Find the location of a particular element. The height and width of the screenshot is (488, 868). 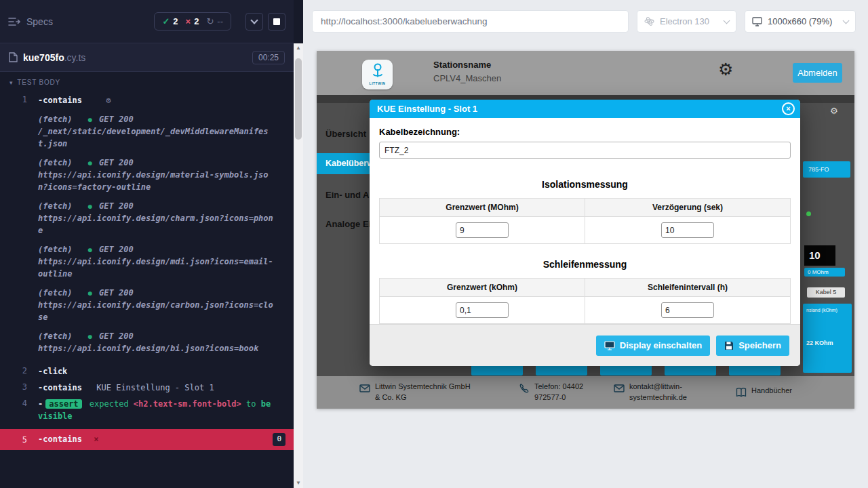

close-icon: × is located at coordinates (788, 108).